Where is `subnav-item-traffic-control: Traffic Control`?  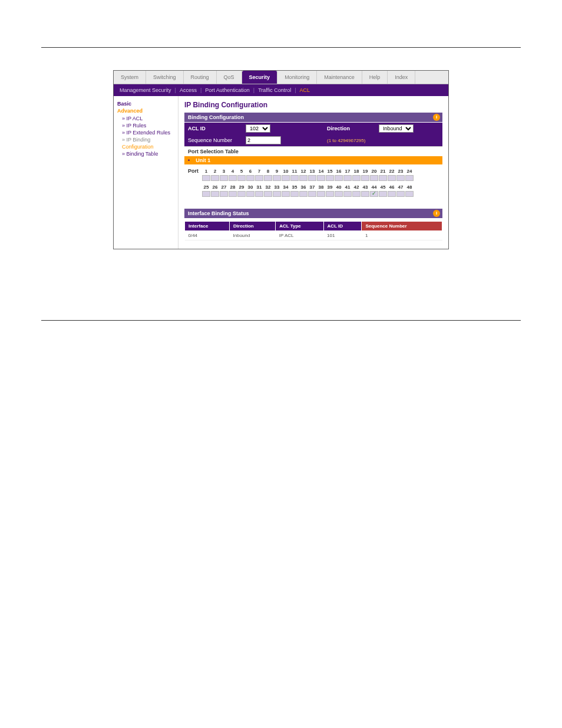
subnav-item-traffic-control: Traffic Control is located at coordinates (275, 90).